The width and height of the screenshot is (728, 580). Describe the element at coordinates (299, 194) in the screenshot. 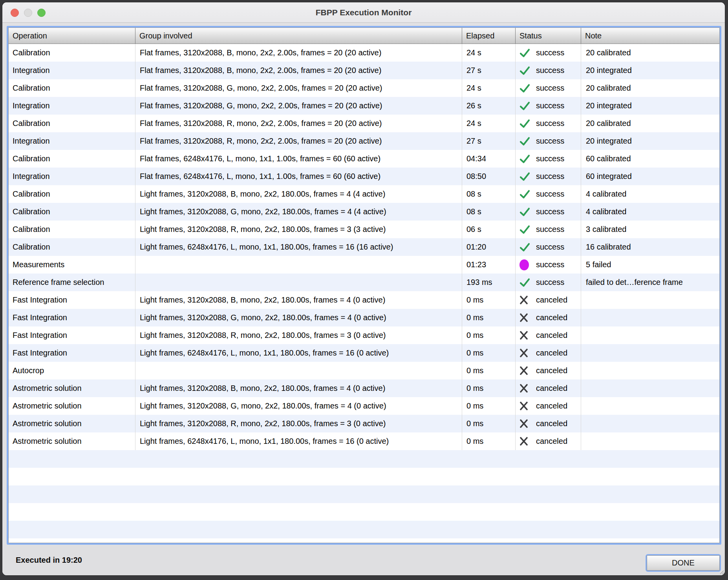

I see `cell-group-involved: Light frames, 3120x2088, B, mono, 2x2, 1…` at that location.